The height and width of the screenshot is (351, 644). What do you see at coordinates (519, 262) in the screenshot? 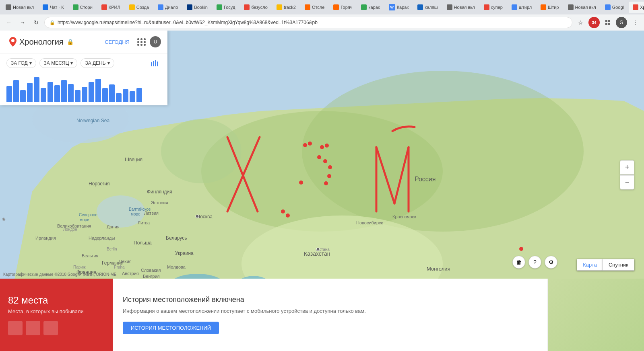
I see `delete-icon: 🗑` at bounding box center [519, 262].